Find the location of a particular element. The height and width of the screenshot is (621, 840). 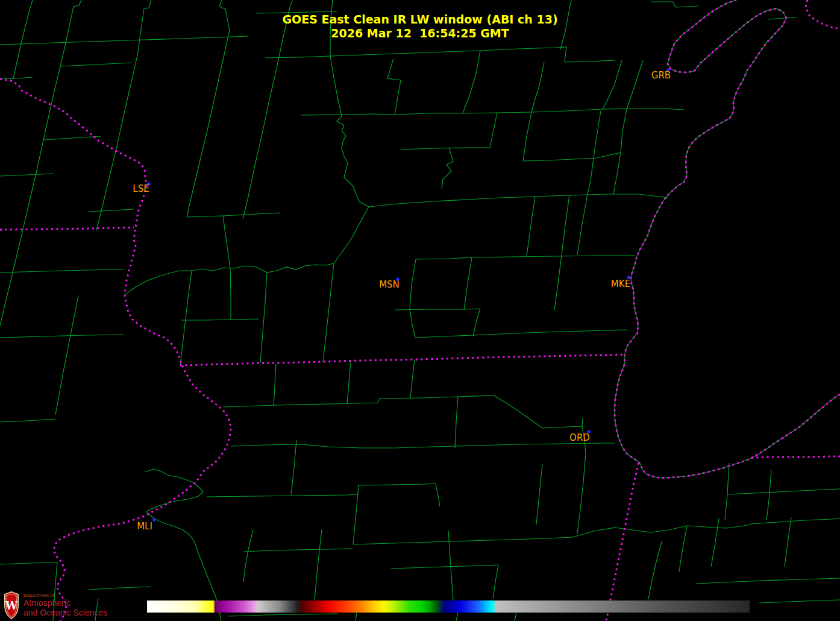

station-label: ORD is located at coordinates (580, 438).